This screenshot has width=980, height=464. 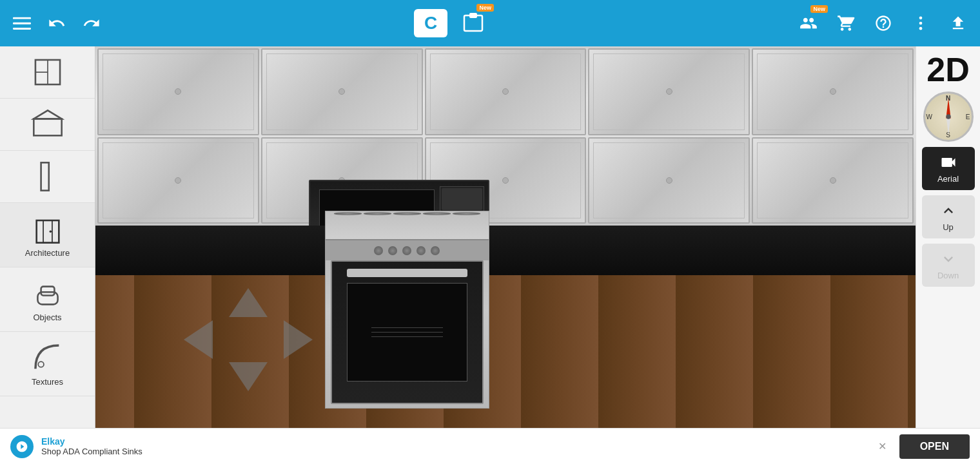 I want to click on sidebar-item-floor-plan, so click(x=48, y=72).